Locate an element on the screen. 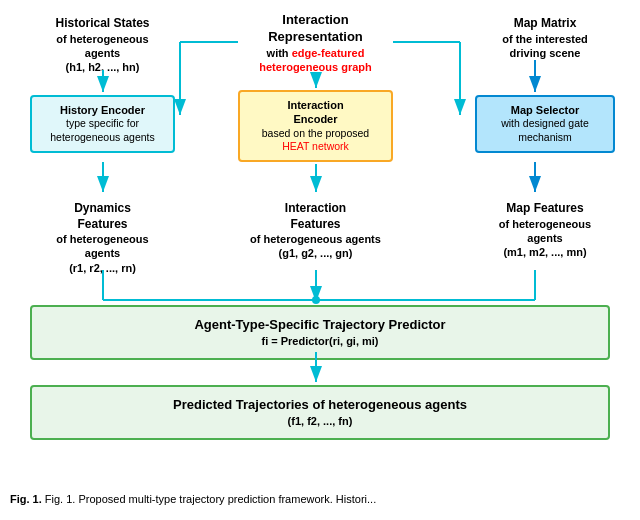  hist-encoder-box: History Encoder type specific for hetero… is located at coordinates (102, 124).